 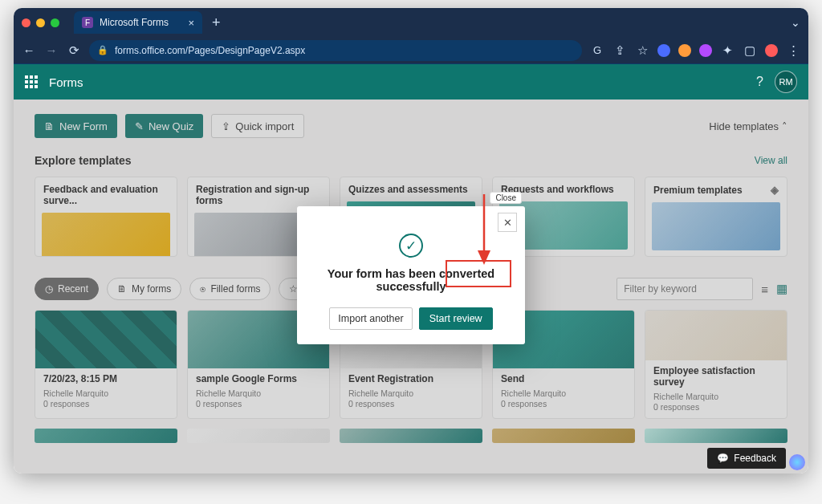 What do you see at coordinates (191, 22) in the screenshot?
I see `close-tab-icon: ×` at bounding box center [191, 22].